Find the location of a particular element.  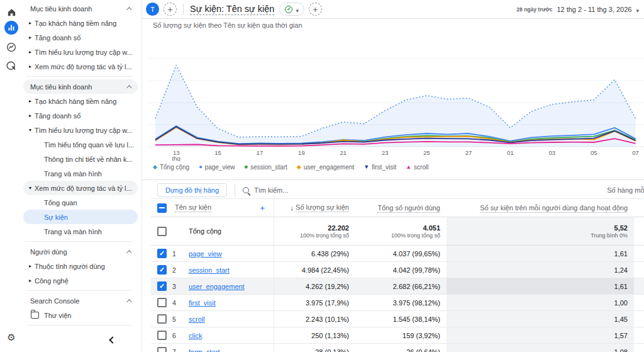

svg-text: 05 is located at coordinates (594, 152).